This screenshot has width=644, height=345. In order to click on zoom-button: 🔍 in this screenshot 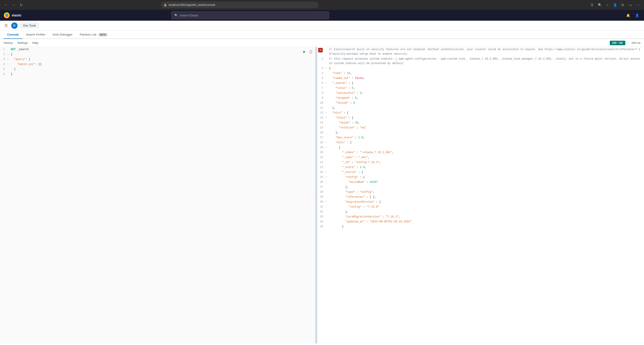, I will do `click(600, 5)`.